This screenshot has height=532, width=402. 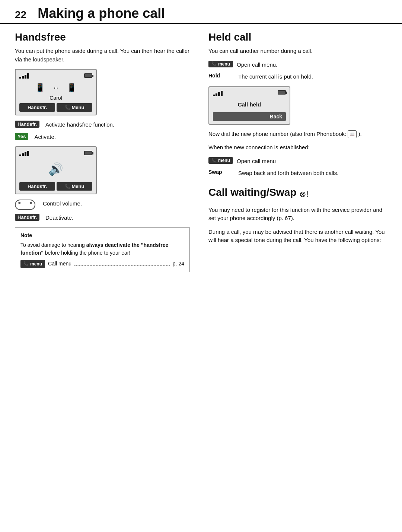 What do you see at coordinates (298, 214) in the screenshot?
I see `call-waiting-para1: You may need to register for this functi…` at bounding box center [298, 214].